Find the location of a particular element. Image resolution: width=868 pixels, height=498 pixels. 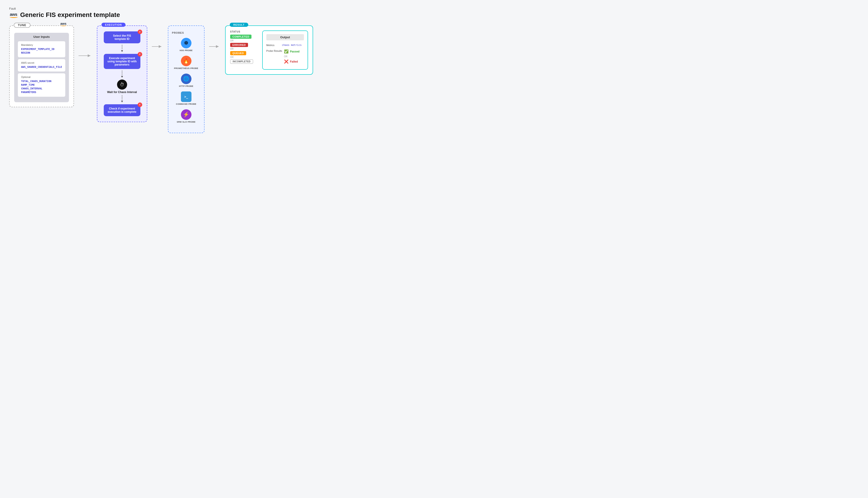

optional-field-3: CHAOS_INTERVAL is located at coordinates (42, 89).